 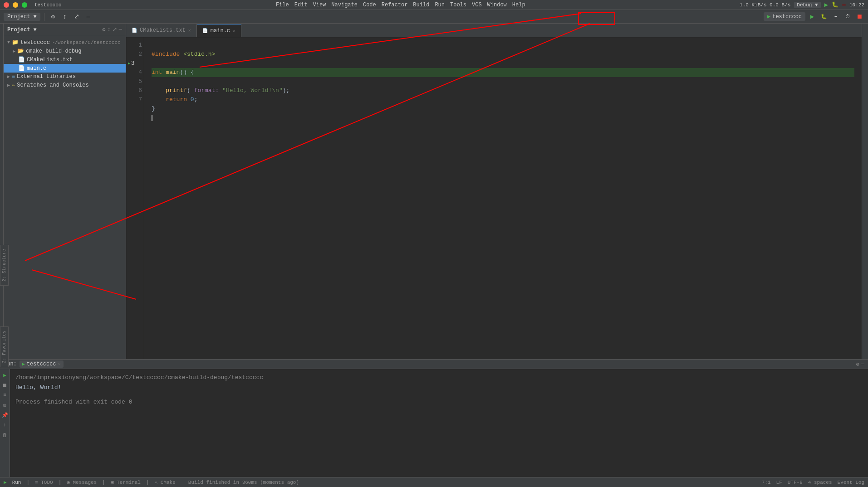 I want to click on settings-icon: ⚙, so click(x=53, y=17).